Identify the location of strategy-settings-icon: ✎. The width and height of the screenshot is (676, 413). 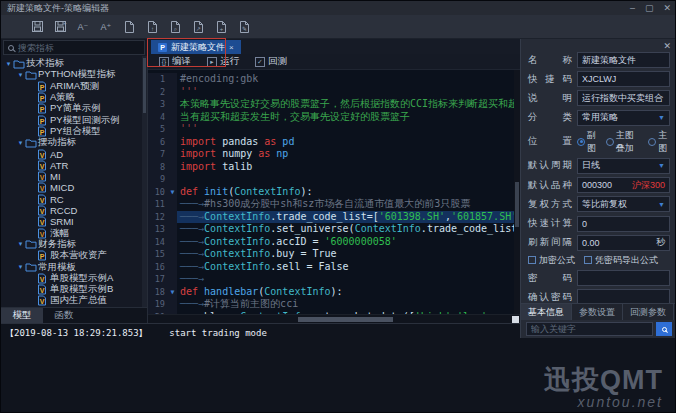
(244, 27).